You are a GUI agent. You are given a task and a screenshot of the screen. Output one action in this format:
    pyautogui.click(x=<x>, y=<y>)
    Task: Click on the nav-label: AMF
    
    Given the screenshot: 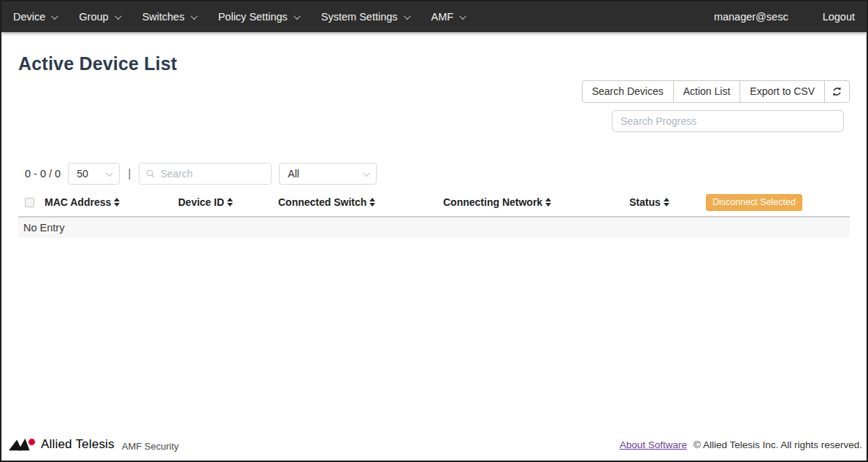 What is the action you would take?
    pyautogui.click(x=442, y=17)
    